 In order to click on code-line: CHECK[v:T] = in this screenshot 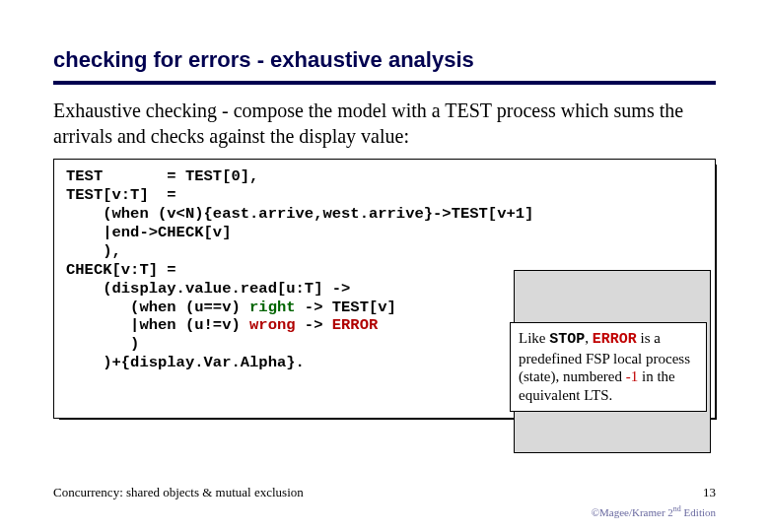, I will do `click(121, 270)`.